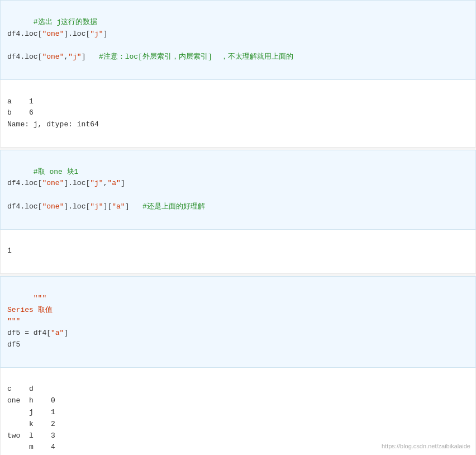 This screenshot has height=455, width=476. I want to click on output-line-2a: 1, so click(9, 250).